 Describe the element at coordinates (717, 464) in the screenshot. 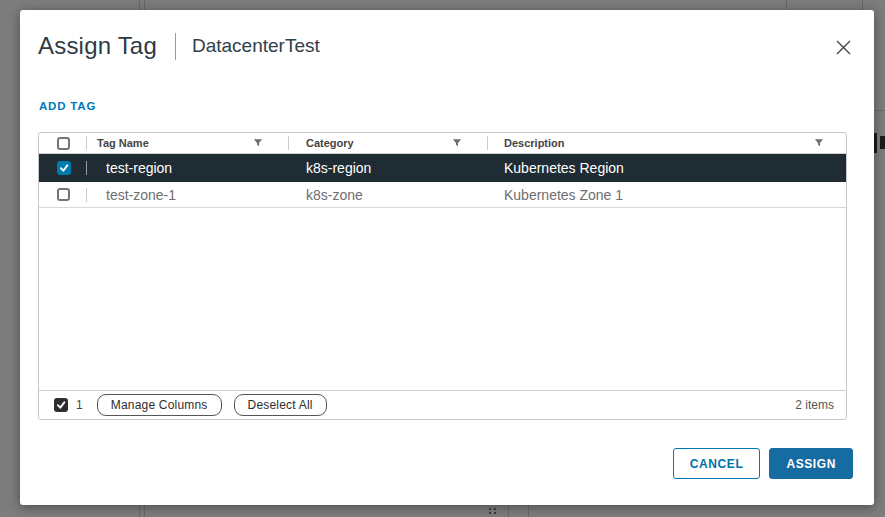

I see `cancel-button: CANCEL` at that location.